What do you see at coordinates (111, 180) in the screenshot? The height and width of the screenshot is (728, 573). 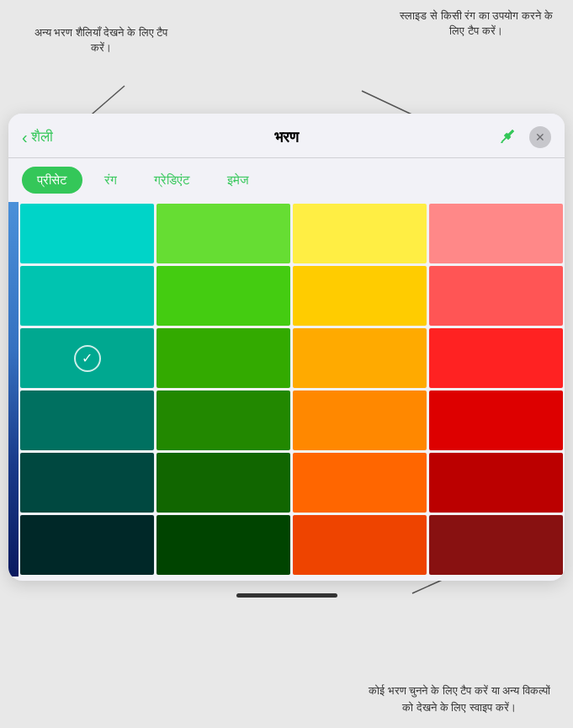 I see `tab-color: रंग` at bounding box center [111, 180].